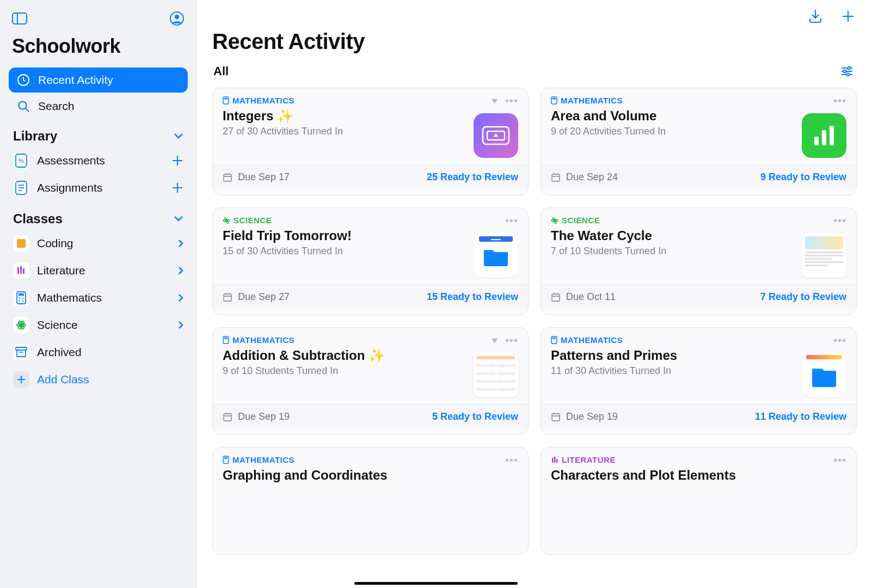  Describe the element at coordinates (699, 381) in the screenshot. I see `activity-card: MATHEMATICSPatterns and Primes11 of 30 A…` at that location.